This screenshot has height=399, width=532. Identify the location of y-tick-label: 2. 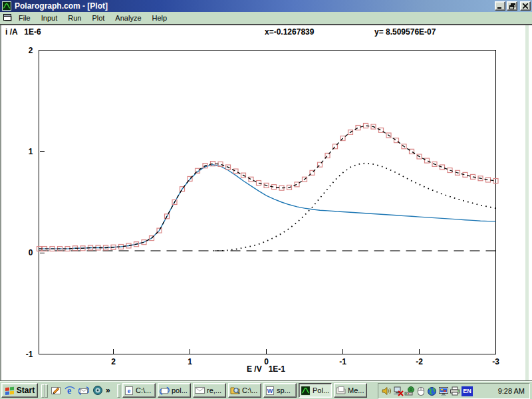
(31, 51).